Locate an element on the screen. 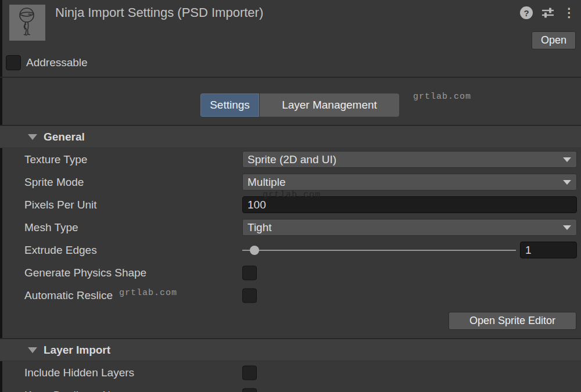 This screenshot has width=581, height=392. menu-icon: ⋮ is located at coordinates (569, 13).